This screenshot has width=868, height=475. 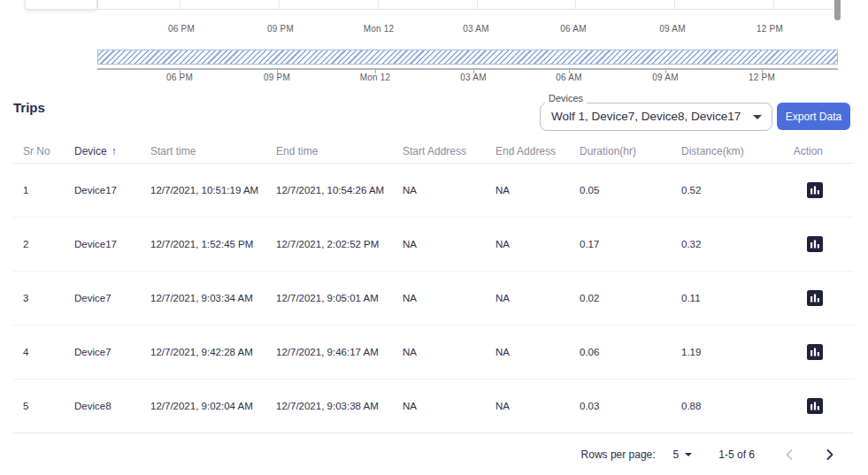 I want to click on table-row: 4 Device7 12/7/2021, 9:42:28 AM 12/7/202…, so click(x=434, y=352).